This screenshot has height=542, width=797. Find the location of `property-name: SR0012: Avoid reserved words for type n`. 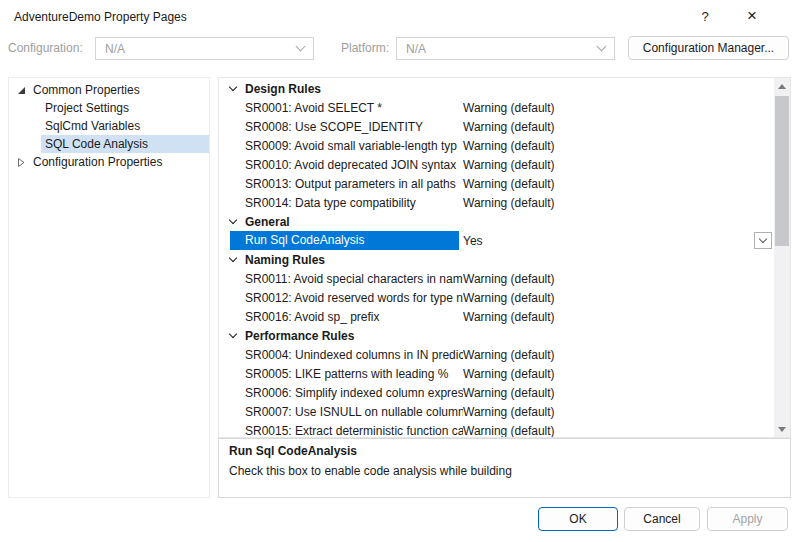

property-name: SR0012: Avoid reserved words for type n is located at coordinates (354, 298).